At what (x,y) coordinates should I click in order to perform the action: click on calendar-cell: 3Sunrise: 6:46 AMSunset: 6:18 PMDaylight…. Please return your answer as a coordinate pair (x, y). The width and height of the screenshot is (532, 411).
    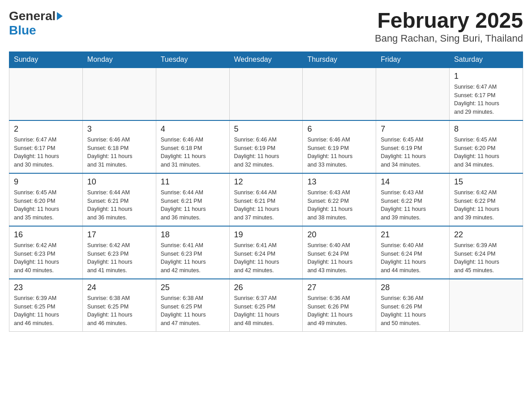
    Looking at the image, I should click on (119, 147).